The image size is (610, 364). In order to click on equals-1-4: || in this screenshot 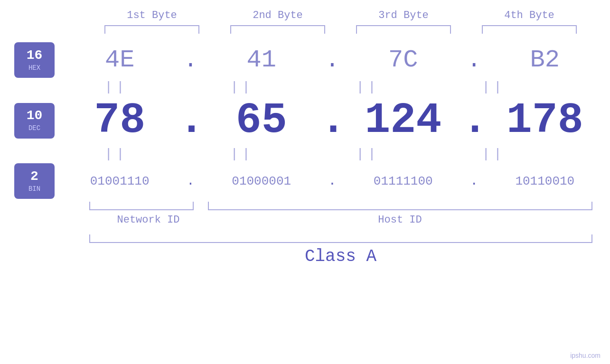, I will do `click(494, 87)`.